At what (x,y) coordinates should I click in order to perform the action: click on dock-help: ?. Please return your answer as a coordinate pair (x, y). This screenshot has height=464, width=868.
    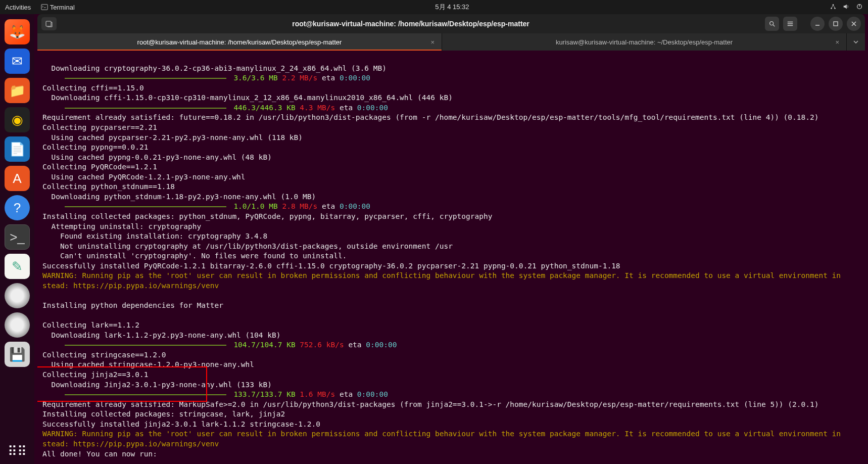
    Looking at the image, I should click on (17, 208).